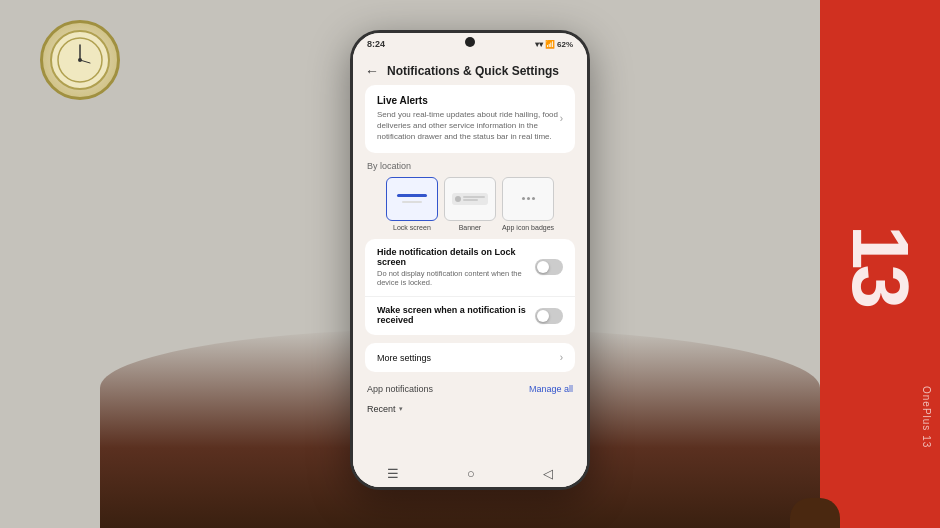 The width and height of the screenshot is (940, 528). What do you see at coordinates (80, 60) in the screenshot?
I see `clock-face` at bounding box center [80, 60].